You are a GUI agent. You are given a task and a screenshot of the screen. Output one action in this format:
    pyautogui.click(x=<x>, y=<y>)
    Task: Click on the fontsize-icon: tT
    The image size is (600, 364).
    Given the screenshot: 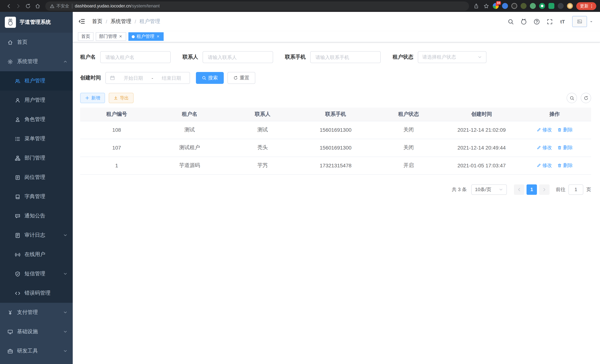 What is the action you would take?
    pyautogui.click(x=562, y=21)
    